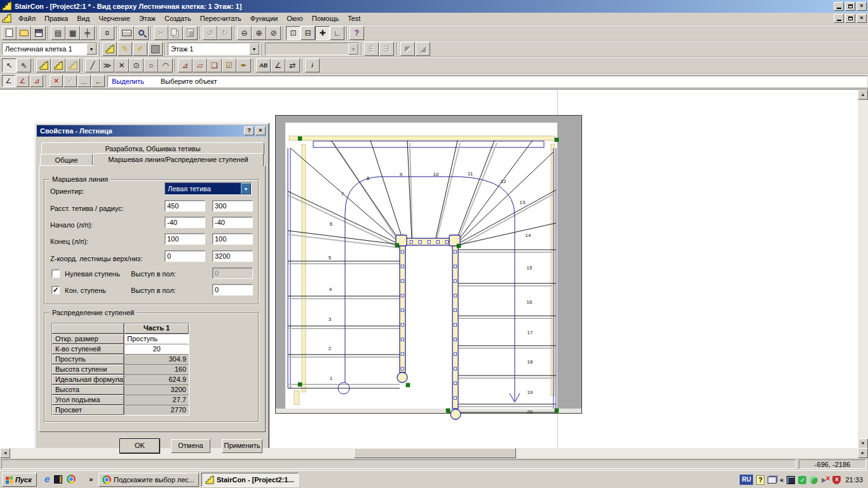 The image size is (868, 488). What do you see at coordinates (295, 18) in the screenshot?
I see `menu-item-окно: Окно` at bounding box center [295, 18].